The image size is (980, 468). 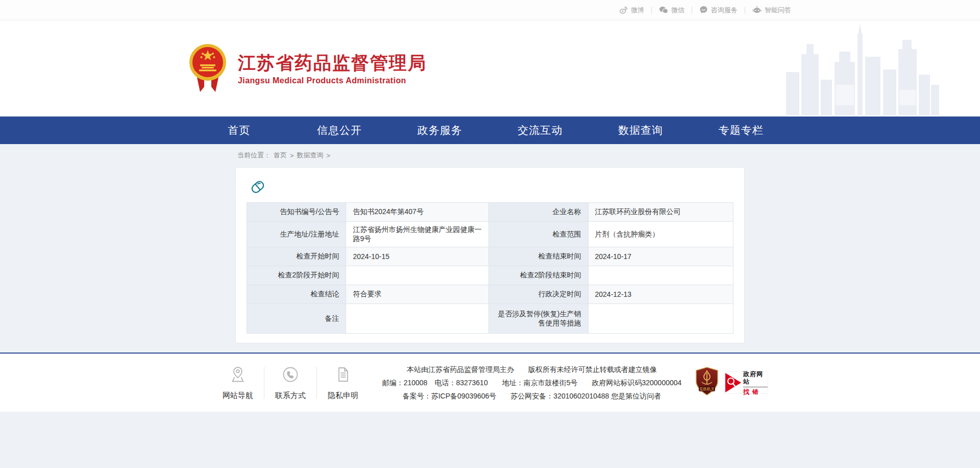 What do you see at coordinates (254, 155) in the screenshot?
I see `breadcrumb-label: 当前位置：` at bounding box center [254, 155].